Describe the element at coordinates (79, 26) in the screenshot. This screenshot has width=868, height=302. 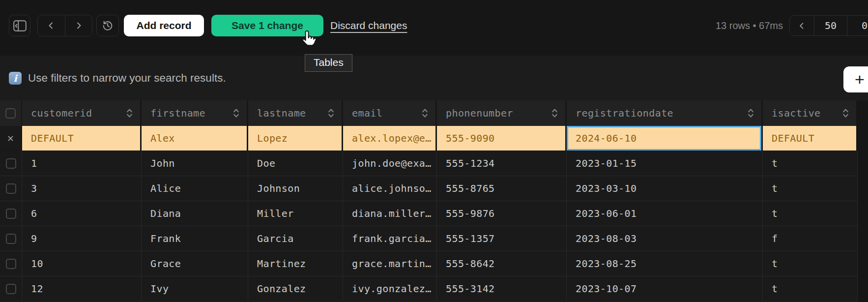
I see `chevron-right-icon` at that location.